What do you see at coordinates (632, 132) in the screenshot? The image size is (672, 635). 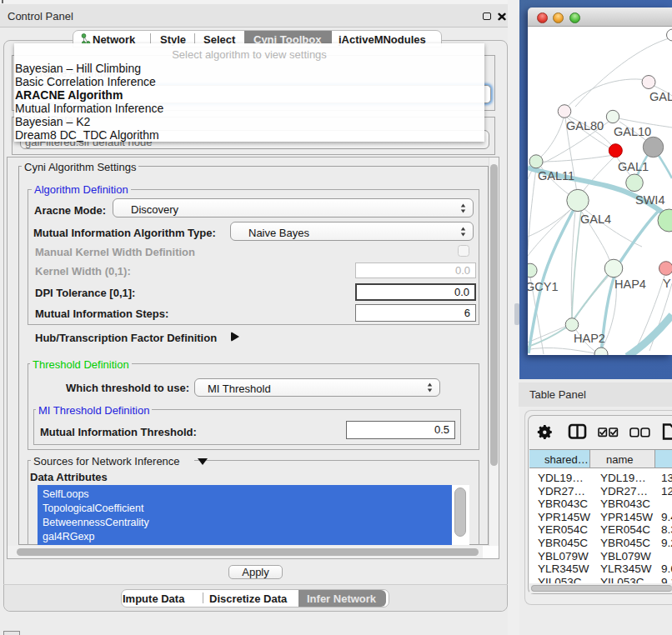 I see `svg-text: GAL10` at bounding box center [632, 132].